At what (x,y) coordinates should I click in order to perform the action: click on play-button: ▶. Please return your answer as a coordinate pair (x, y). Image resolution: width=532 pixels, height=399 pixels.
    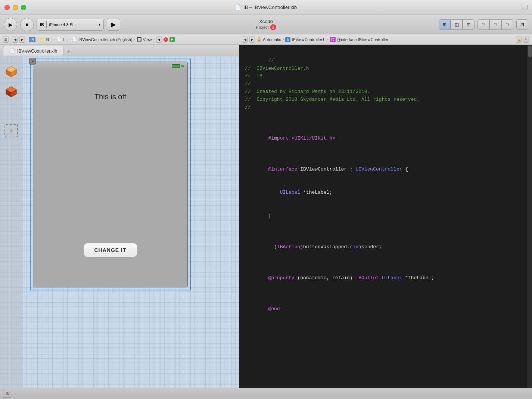
    Looking at the image, I should click on (10, 25).